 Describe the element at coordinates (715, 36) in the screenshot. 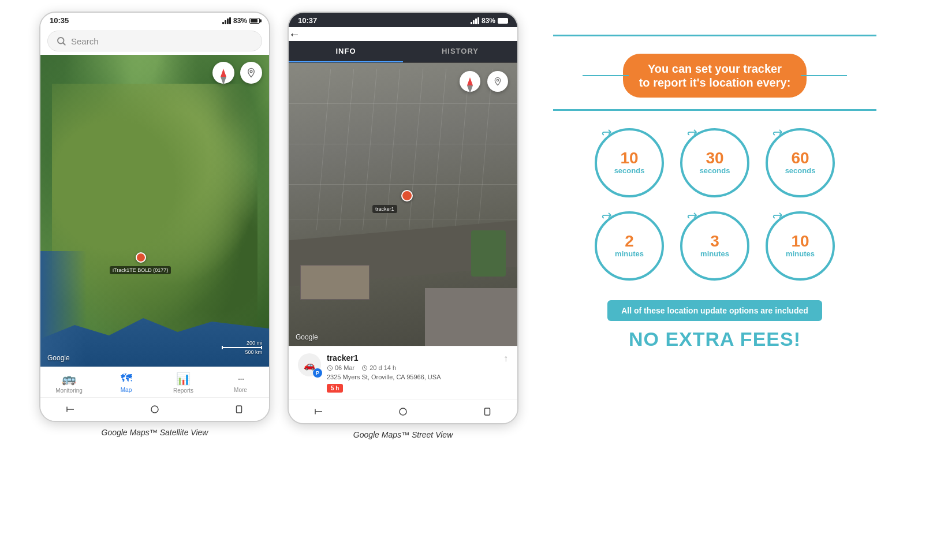

I see `top-teal-line` at that location.